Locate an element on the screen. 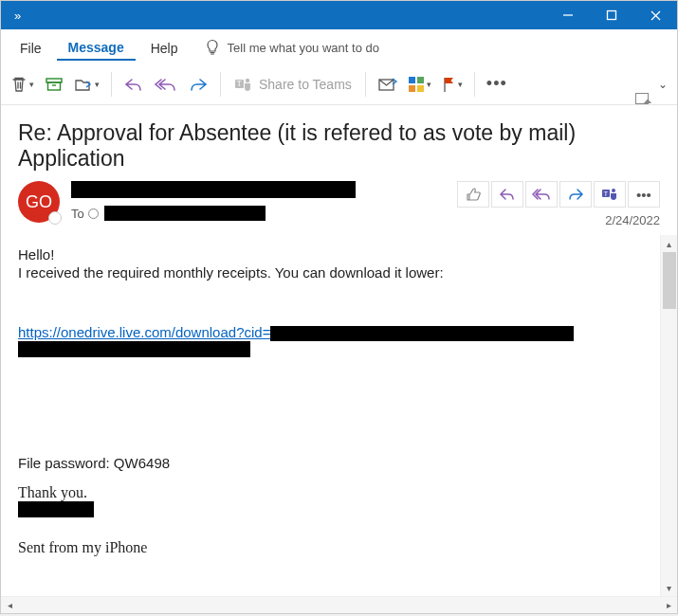  forward-quick-button is located at coordinates (576, 194).